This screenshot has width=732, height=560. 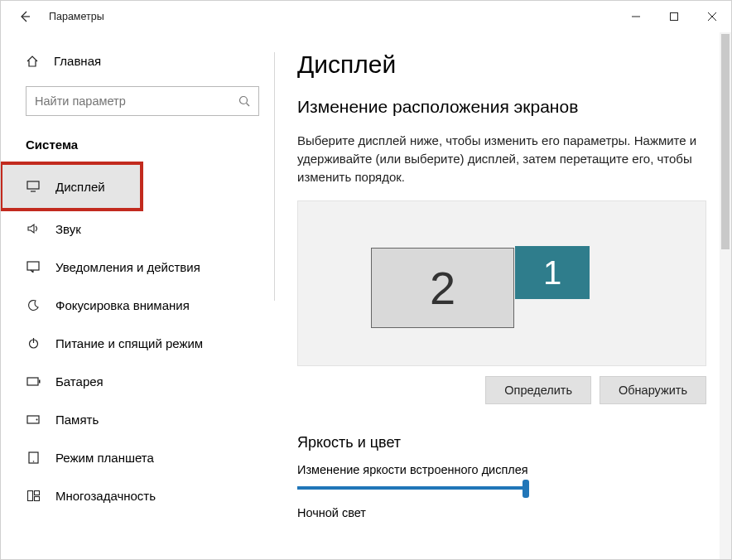 What do you see at coordinates (526, 489) in the screenshot?
I see `slider-thumb` at bounding box center [526, 489].